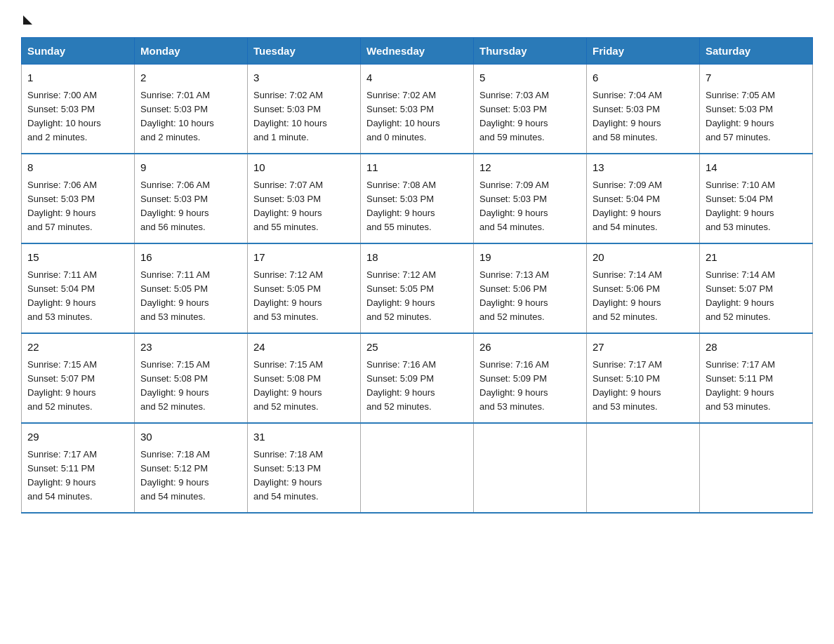  What do you see at coordinates (643, 79) in the screenshot?
I see `day-number: 6` at bounding box center [643, 79].